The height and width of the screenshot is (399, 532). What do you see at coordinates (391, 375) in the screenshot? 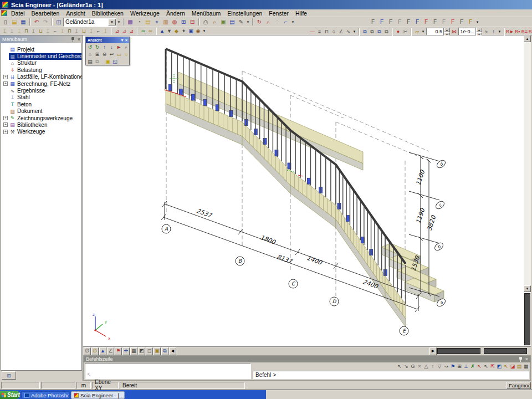
I see `command-input: Befehl >` at bounding box center [391, 375].